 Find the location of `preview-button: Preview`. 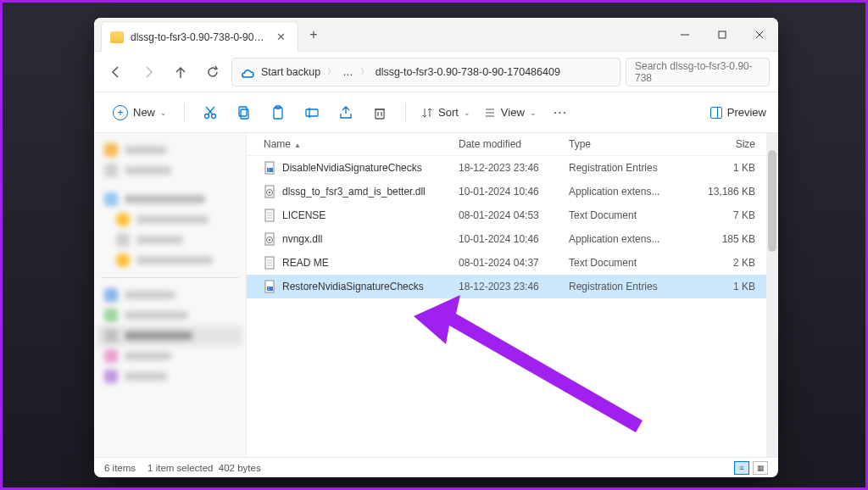

preview-button: Preview is located at coordinates (738, 112).